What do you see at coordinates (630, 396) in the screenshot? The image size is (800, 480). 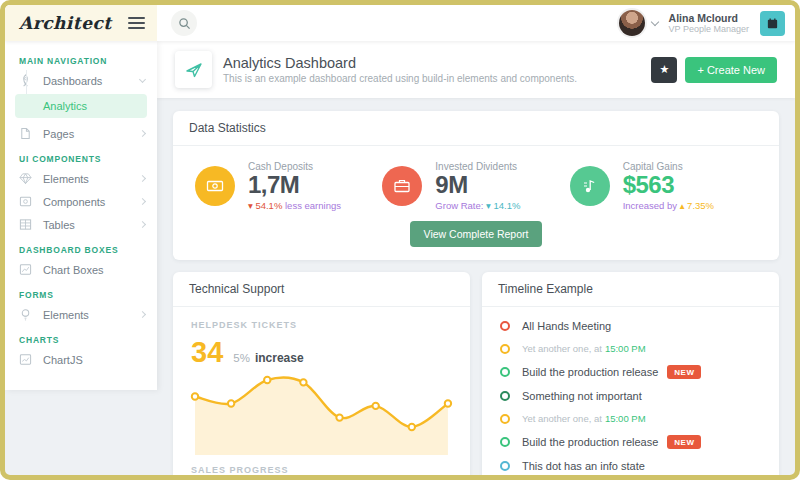 I see `timeline-item: Something not important` at bounding box center [630, 396].